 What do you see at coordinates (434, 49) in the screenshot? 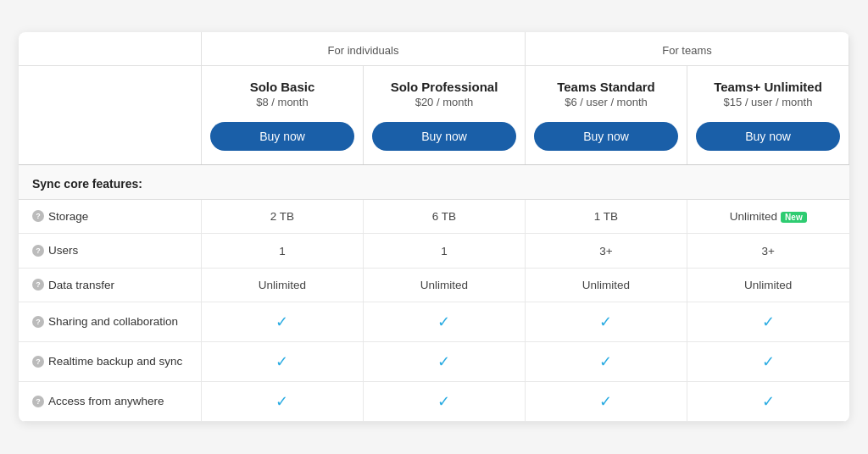
I see `group-header-row: For individuals For teams` at bounding box center [434, 49].